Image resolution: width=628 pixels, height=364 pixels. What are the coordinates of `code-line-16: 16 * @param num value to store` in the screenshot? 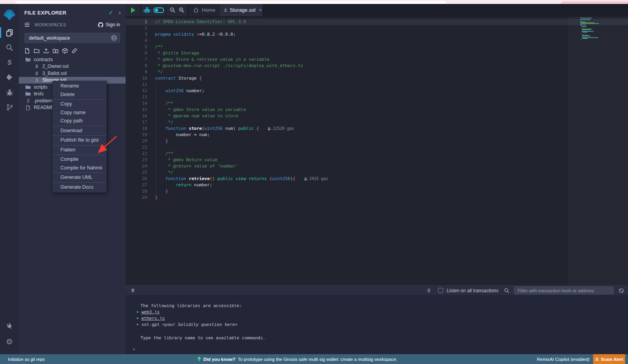 It's located at (377, 116).